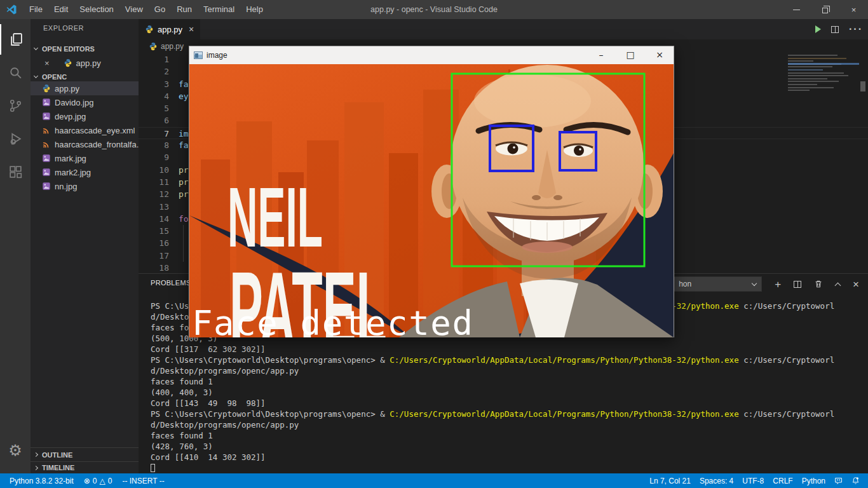 Image resolution: width=868 pixels, height=488 pixels. Describe the element at coordinates (835, 29) in the screenshot. I see `split-editor-icon` at that location.